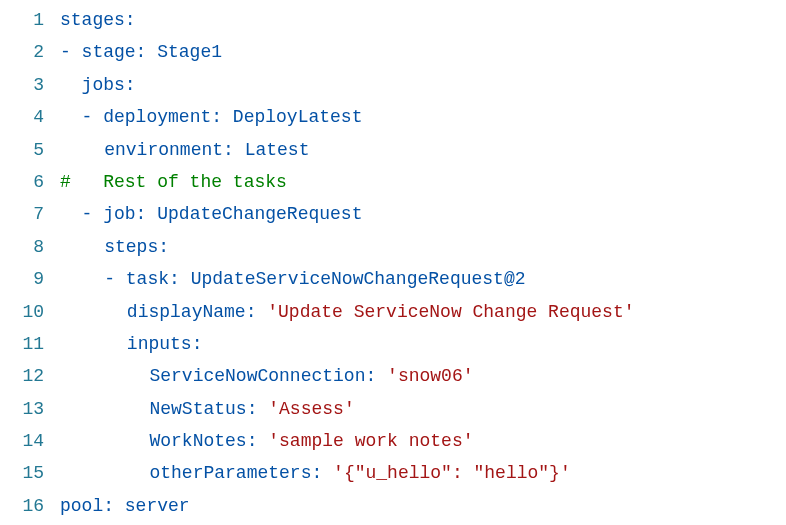  What do you see at coordinates (423, 247) in the screenshot?
I see `line-content: steps:` at bounding box center [423, 247].